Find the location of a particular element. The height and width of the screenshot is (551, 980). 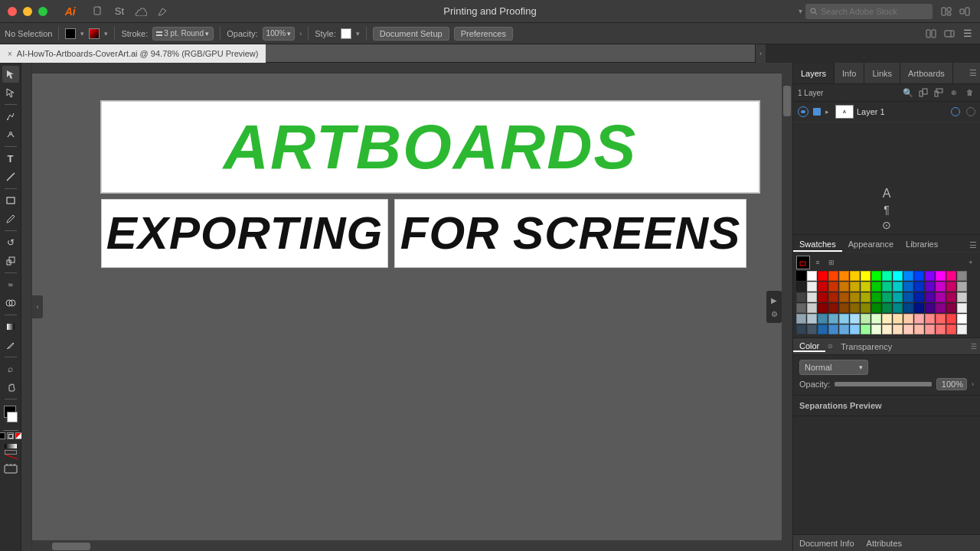

maximize-button is located at coordinates (43, 11).